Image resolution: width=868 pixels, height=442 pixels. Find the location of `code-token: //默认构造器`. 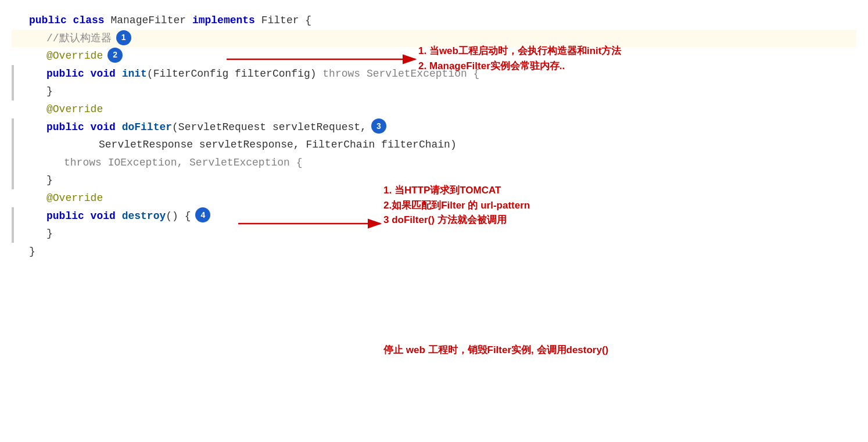

code-token: //默认构造器 is located at coordinates (79, 38).